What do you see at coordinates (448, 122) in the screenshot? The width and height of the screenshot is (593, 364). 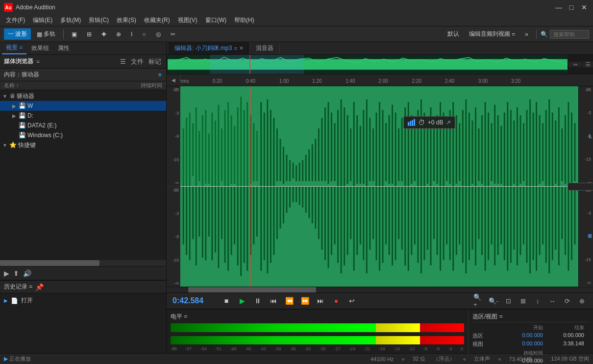 I see `gain-expand-icon: ↗` at bounding box center [448, 122].